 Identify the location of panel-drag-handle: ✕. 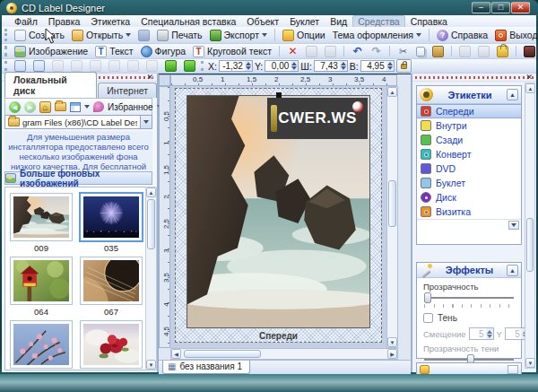
(474, 77).